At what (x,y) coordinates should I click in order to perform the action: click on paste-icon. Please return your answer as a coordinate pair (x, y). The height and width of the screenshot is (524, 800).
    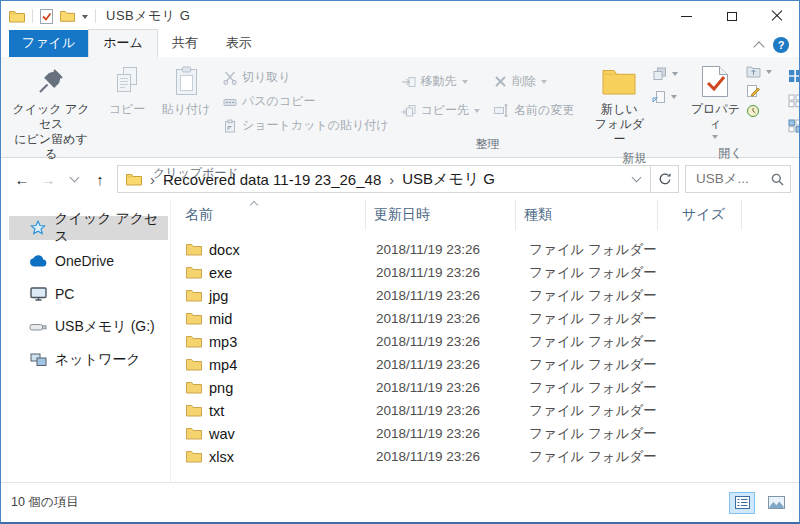
    Looking at the image, I should click on (186, 81).